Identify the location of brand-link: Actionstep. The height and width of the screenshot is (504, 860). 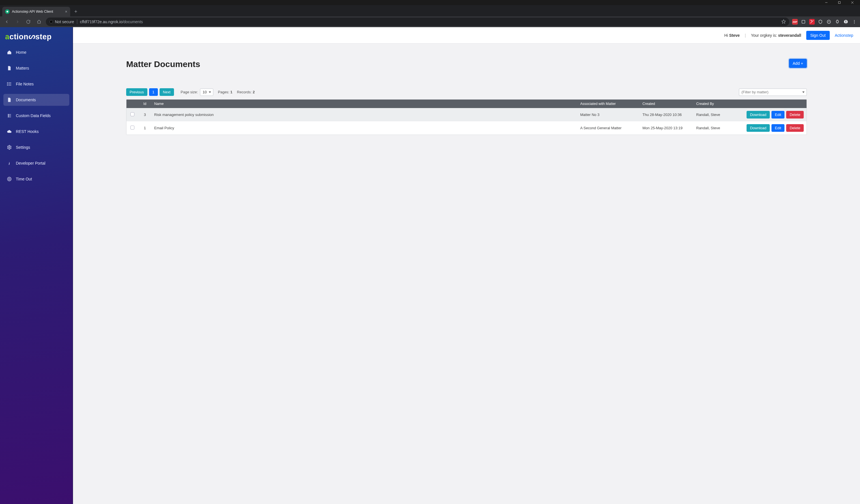
(844, 35).